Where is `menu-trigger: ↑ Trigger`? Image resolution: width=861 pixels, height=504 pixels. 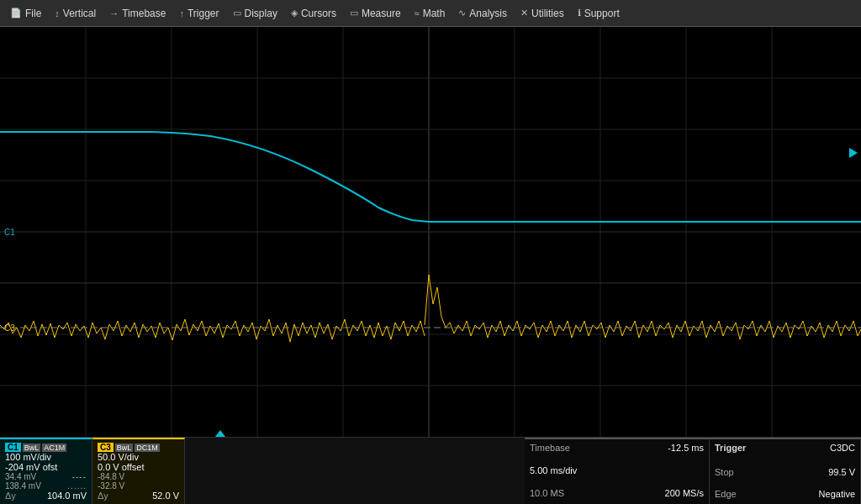 menu-trigger: ↑ Trigger is located at coordinates (198, 13).